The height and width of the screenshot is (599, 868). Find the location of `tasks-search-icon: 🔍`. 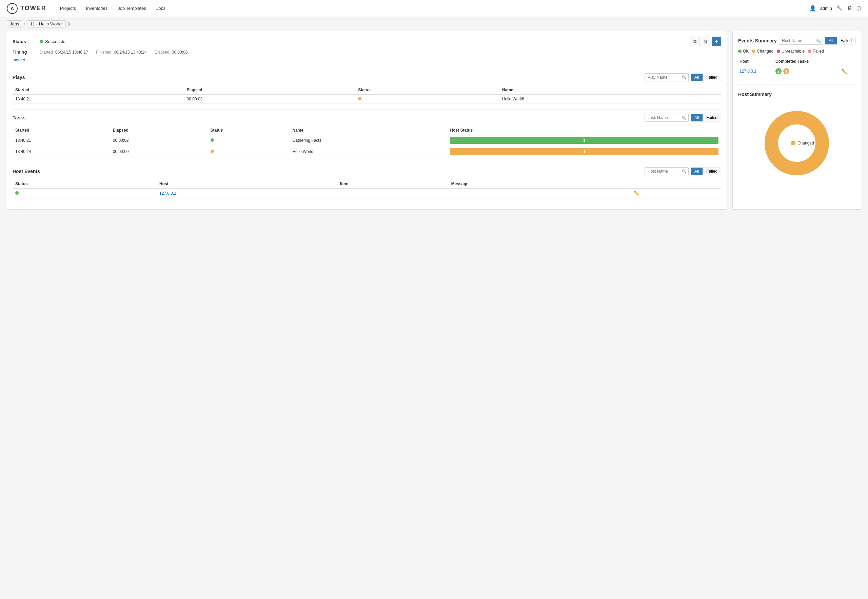

tasks-search-icon: 🔍 is located at coordinates (684, 118).